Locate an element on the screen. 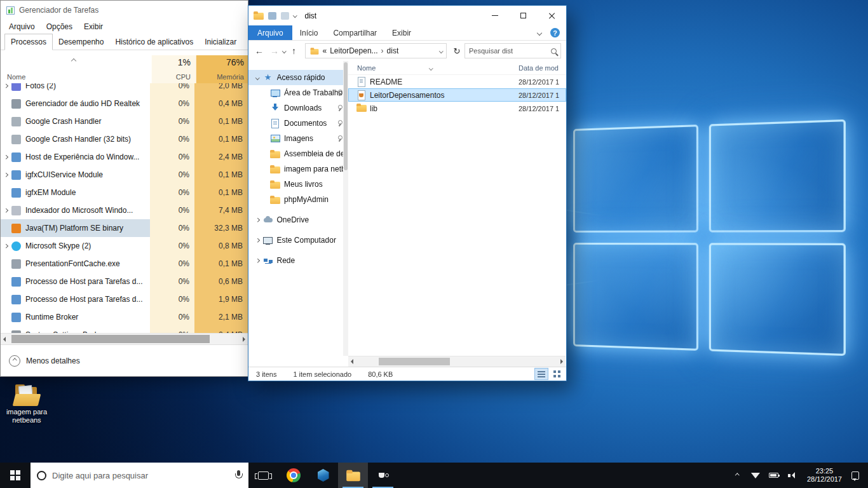  process-row: igfxEM Module 0% 0,1 MB is located at coordinates (125, 193).